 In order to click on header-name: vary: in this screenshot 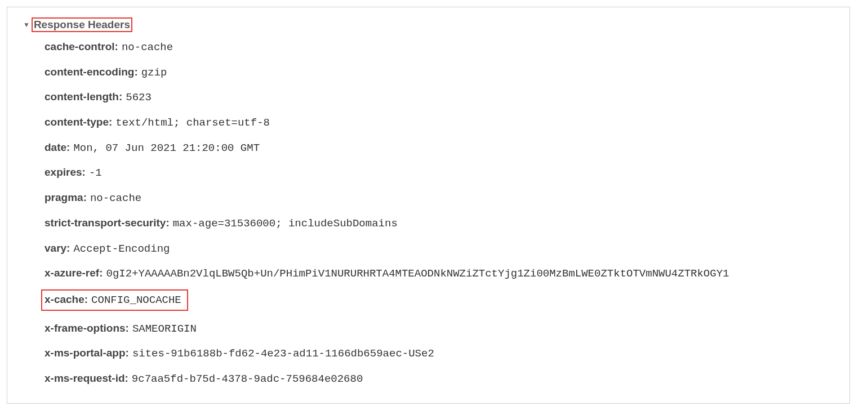, I will do `click(57, 248)`.